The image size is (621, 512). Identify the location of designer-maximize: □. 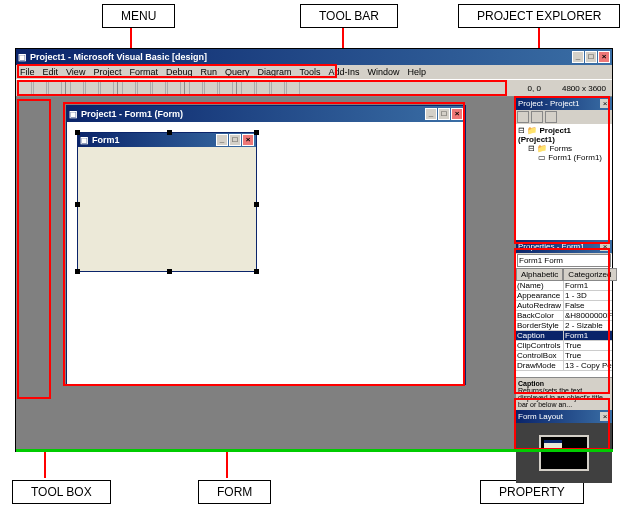
(444, 114).